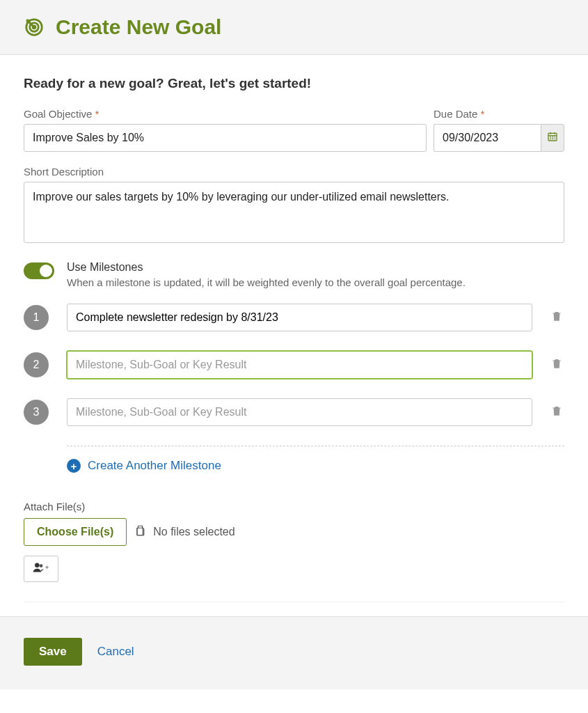 This screenshot has height=713, width=588. What do you see at coordinates (36, 318) in the screenshot?
I see `milestone-number: 1` at bounding box center [36, 318].